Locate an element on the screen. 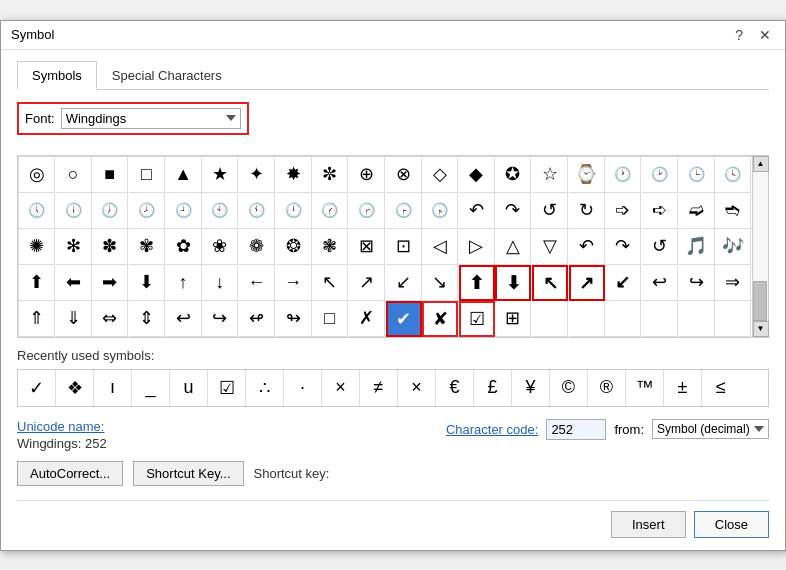 The image size is (786, 570). recent-cell: ✓ is located at coordinates (37, 388).